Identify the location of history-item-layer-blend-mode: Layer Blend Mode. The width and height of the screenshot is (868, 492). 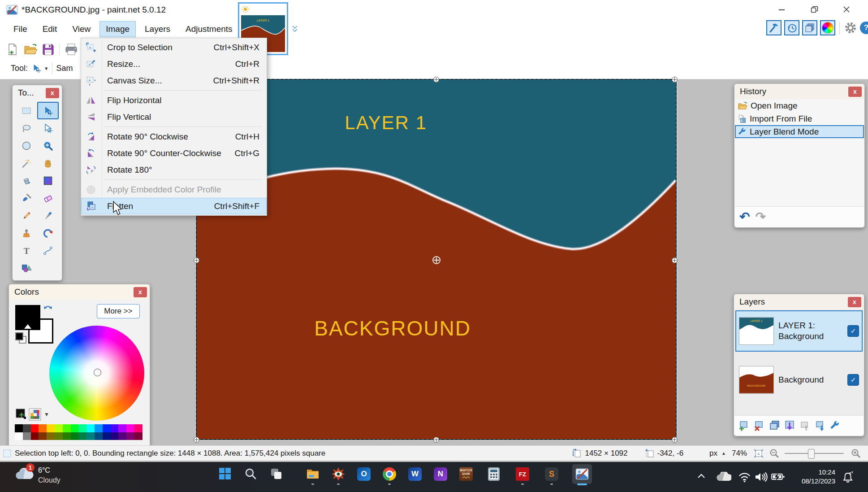
(799, 132).